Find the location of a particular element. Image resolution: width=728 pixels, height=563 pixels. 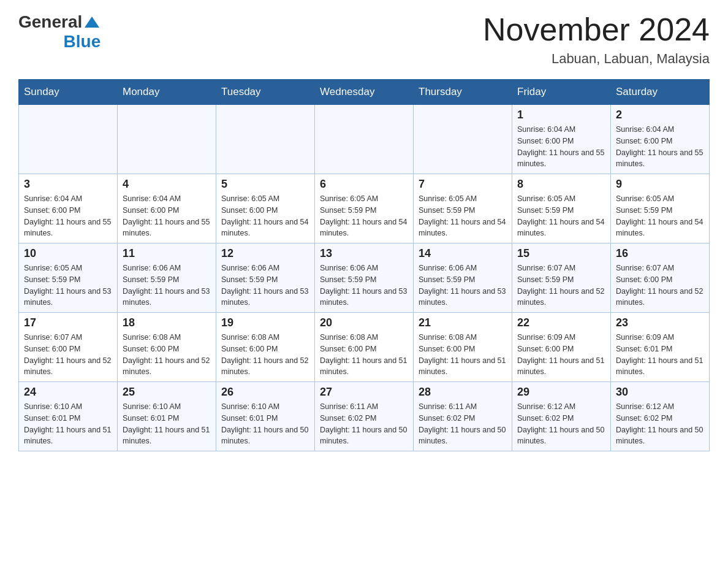

calendar-cell: 14Sunrise: 6:06 AM Sunset: 5:59 PM Dayli… is located at coordinates (463, 278).